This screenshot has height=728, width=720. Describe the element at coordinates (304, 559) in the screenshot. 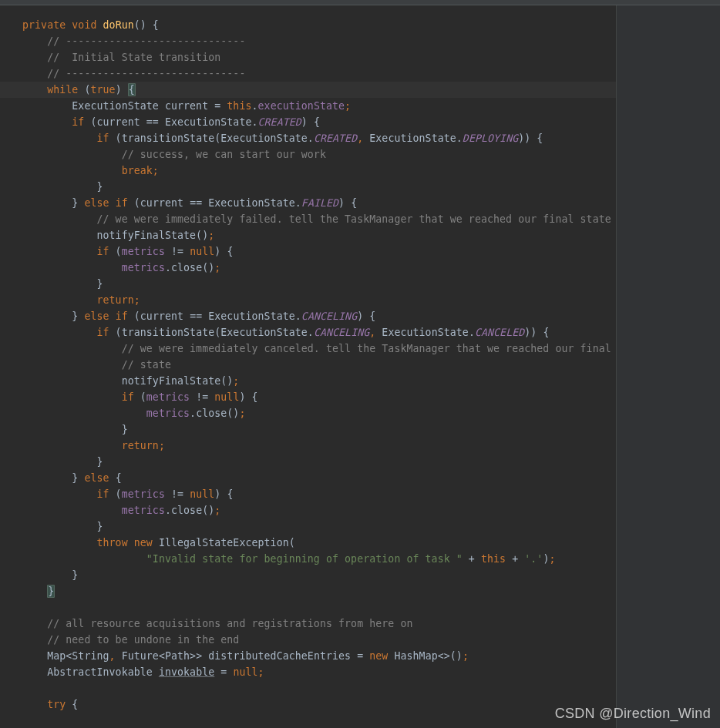

I see `string: "Invalid state for beginning of operatio…` at that location.